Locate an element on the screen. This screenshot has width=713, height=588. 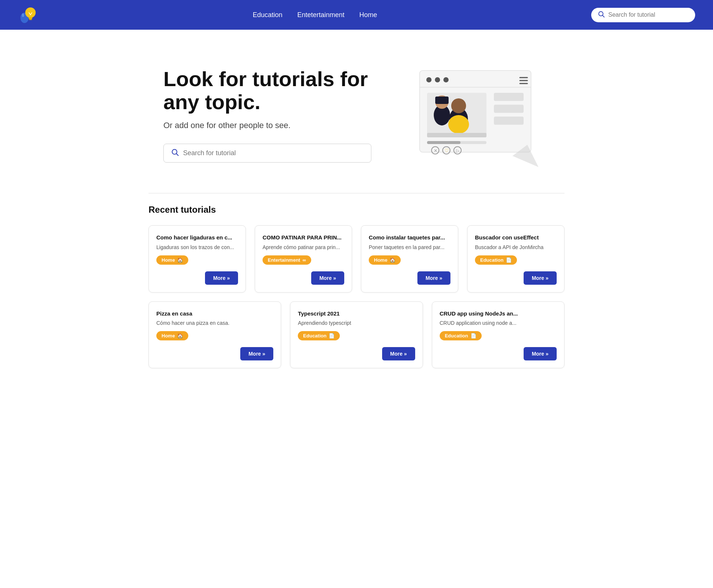
card-desc: Aprende cómo patinar para prin... is located at coordinates (303, 247).